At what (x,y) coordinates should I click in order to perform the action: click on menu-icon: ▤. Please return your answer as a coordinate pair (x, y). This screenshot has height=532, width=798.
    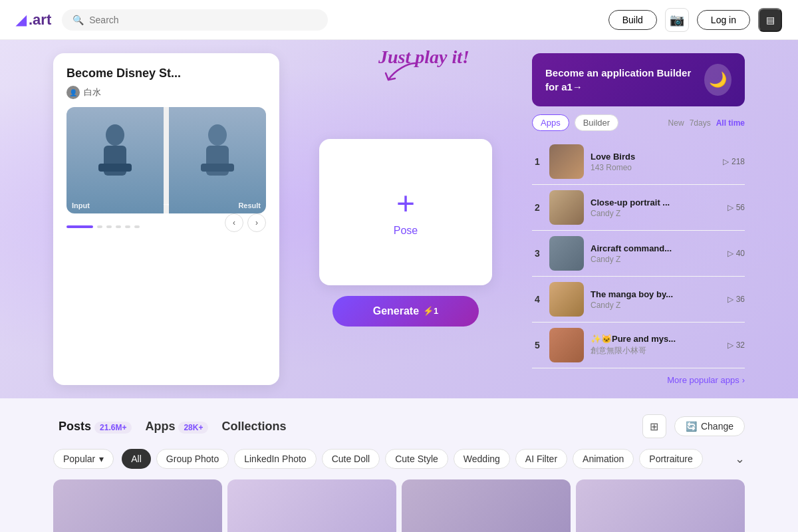
    Looking at the image, I should click on (770, 20).